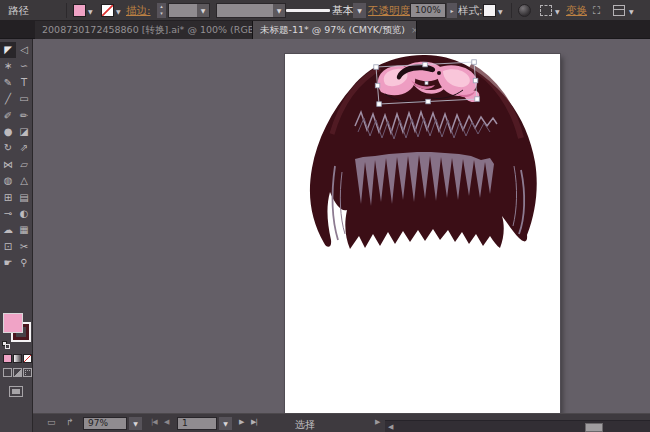  Describe the element at coordinates (80, 10) in the screenshot. I see `fill-color-swatch` at that location.